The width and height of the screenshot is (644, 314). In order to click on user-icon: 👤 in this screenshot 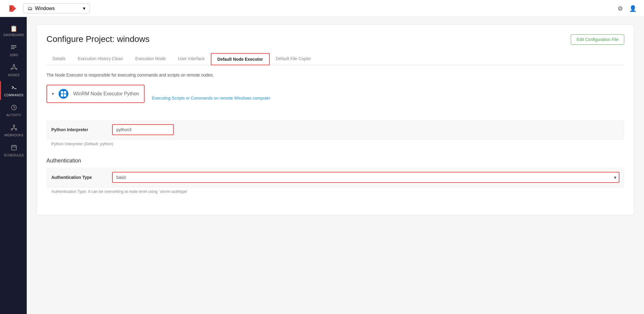, I will do `click(633, 9)`.